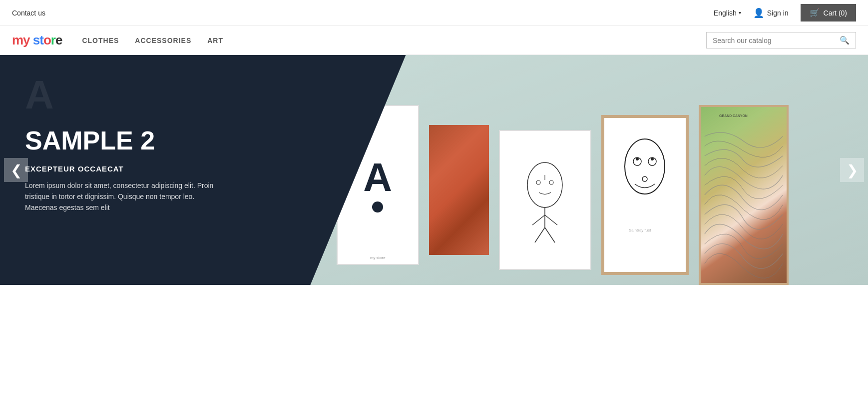  What do you see at coordinates (852, 170) in the screenshot?
I see `chevron-right-icon: ❯` at bounding box center [852, 170].